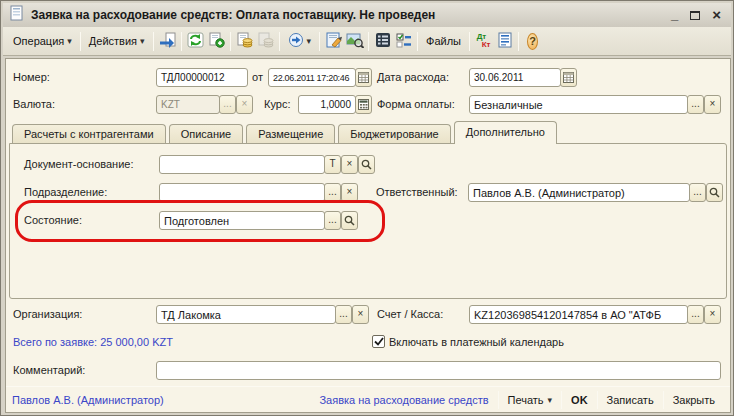 The image size is (734, 416). What do you see at coordinates (113, 41) in the screenshot?
I see `actions-menu-label: Действия` at bounding box center [113, 41].